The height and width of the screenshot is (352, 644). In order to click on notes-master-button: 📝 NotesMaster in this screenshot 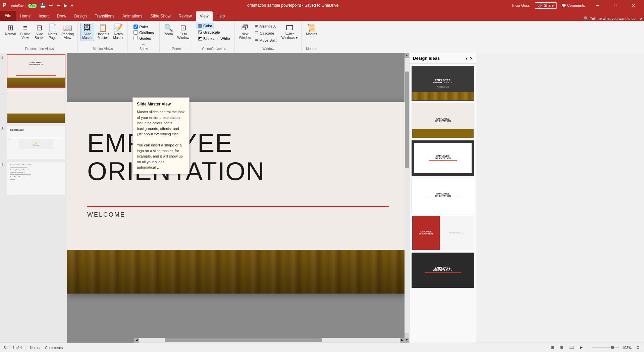, I will do `click(119, 32)`.